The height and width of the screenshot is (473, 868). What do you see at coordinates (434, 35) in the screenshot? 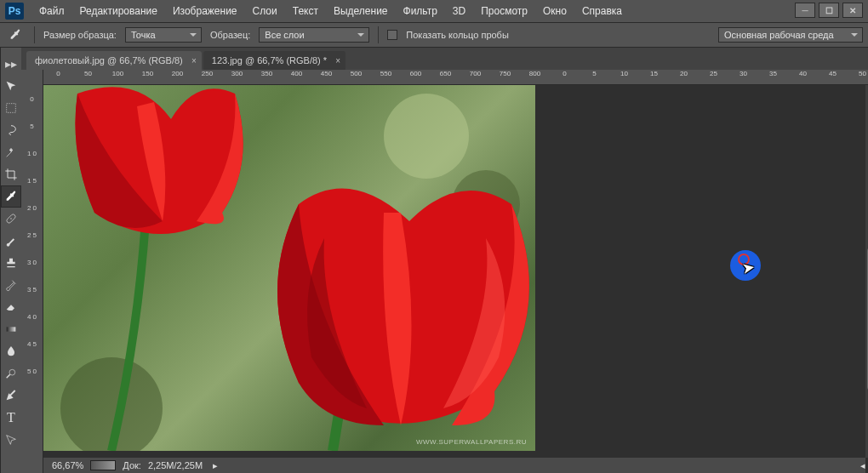
I see `options-bar: Размер образца: Точка Образец: Все слои …` at bounding box center [434, 35].